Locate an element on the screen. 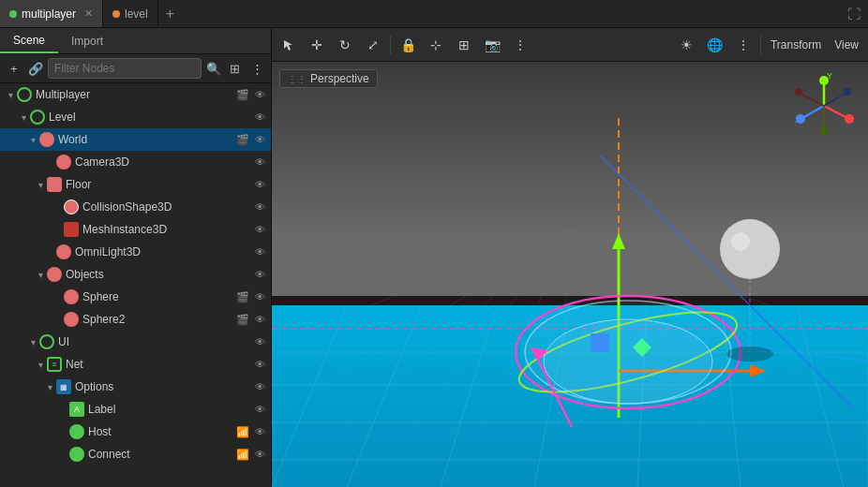 The width and height of the screenshot is (868, 487). viewport-right-tools: ☀ 🌐 ⋮ Transform View is located at coordinates (769, 45).